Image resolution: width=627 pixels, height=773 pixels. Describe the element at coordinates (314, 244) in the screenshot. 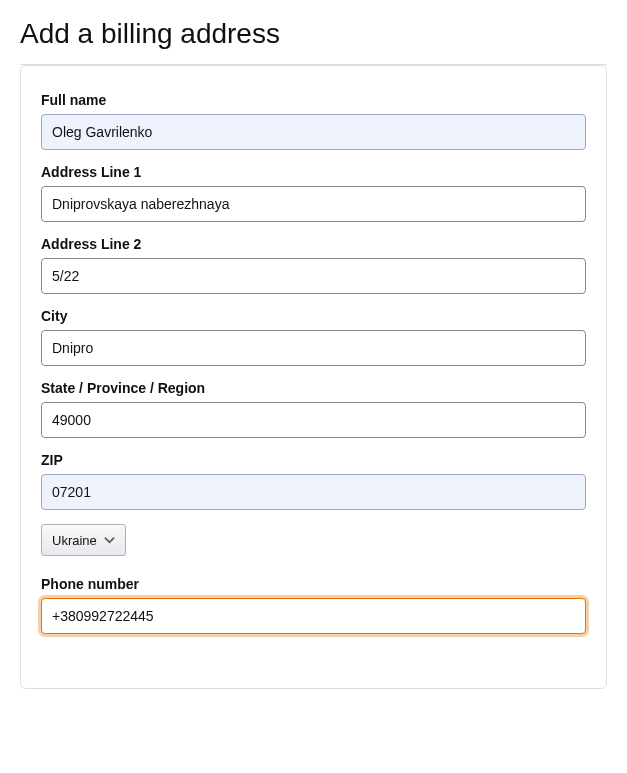

I see `address-line-2-label: Address Line 2` at that location.